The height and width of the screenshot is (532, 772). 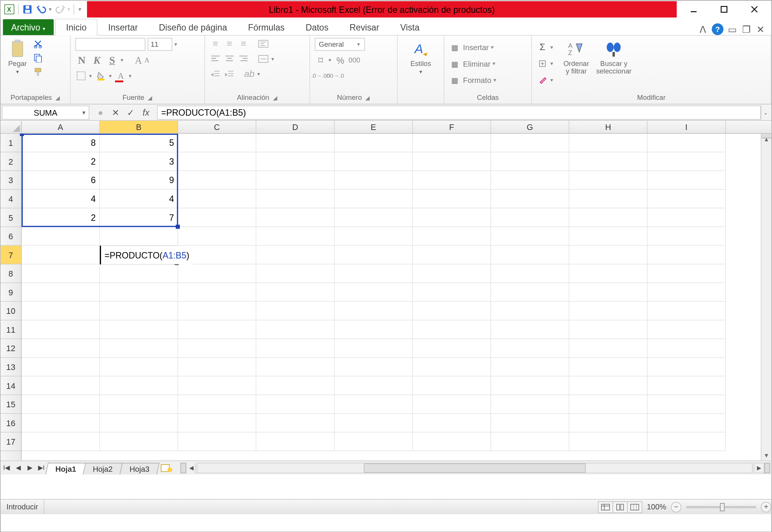 What do you see at coordinates (244, 44) in the screenshot?
I see `align-bottom-icon: ≡` at bounding box center [244, 44].